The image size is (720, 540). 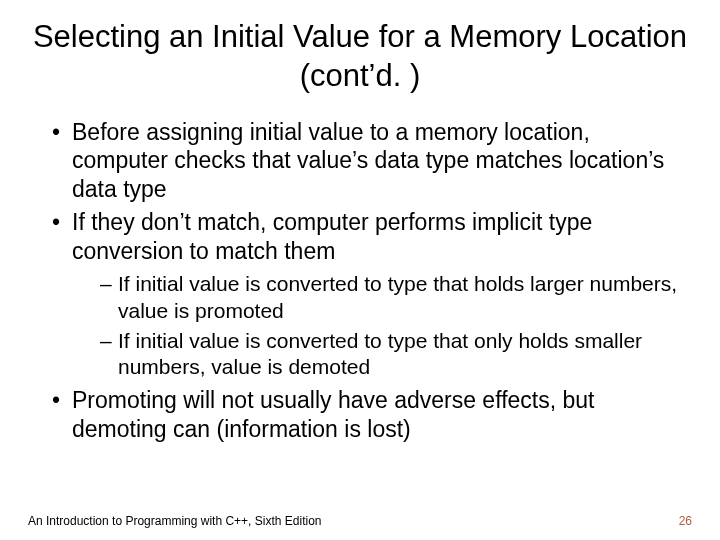 I want to click on slide-title: Selecting an Initial Value for a Memory …, so click(x=360, y=57).